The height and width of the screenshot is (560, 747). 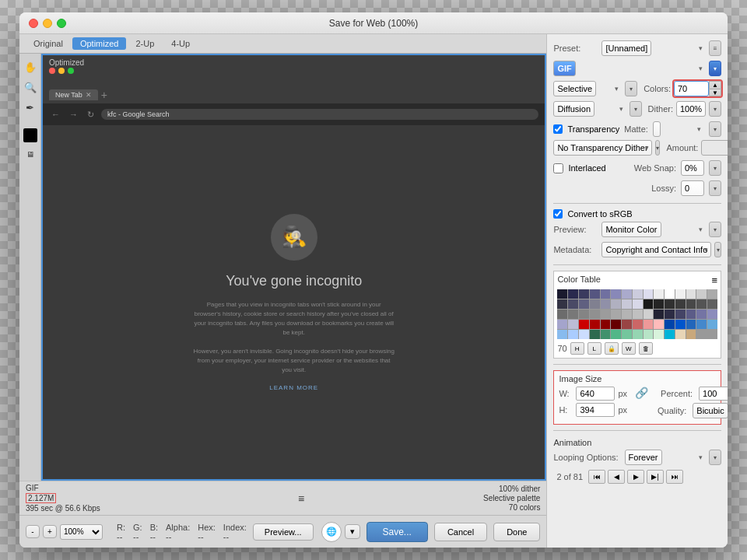 I want to click on no-transparency-dither-arrow: ▾, so click(x=658, y=148).